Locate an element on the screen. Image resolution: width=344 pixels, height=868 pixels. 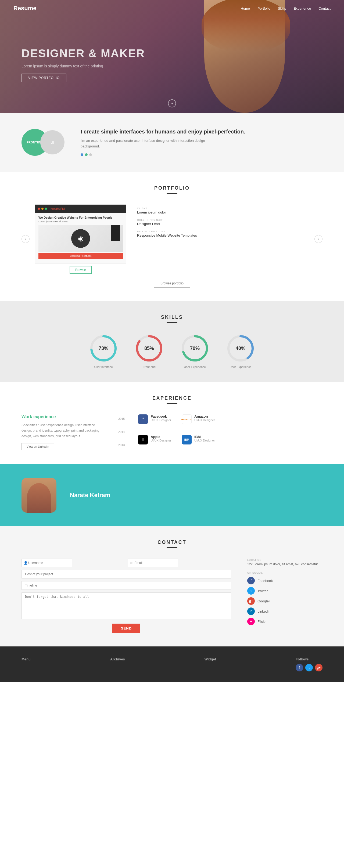
circle-percent: 40% is located at coordinates (241, 348).